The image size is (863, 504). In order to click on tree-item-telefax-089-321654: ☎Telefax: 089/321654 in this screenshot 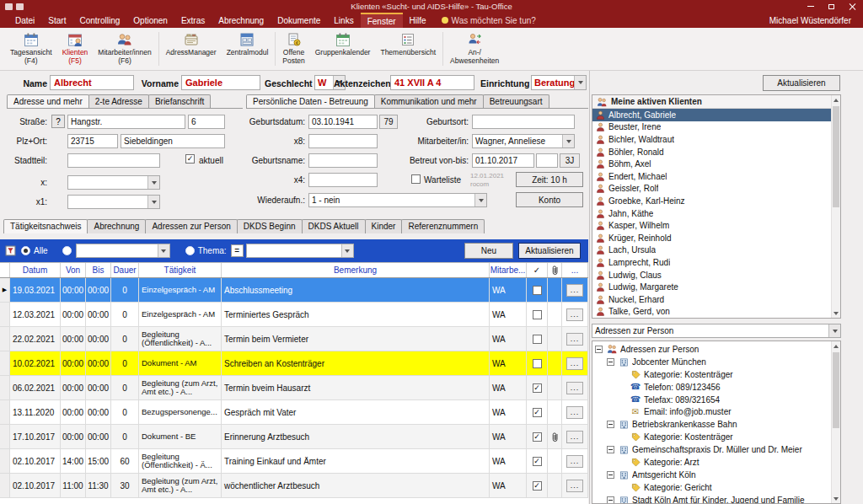, I will do `click(711, 399)`.